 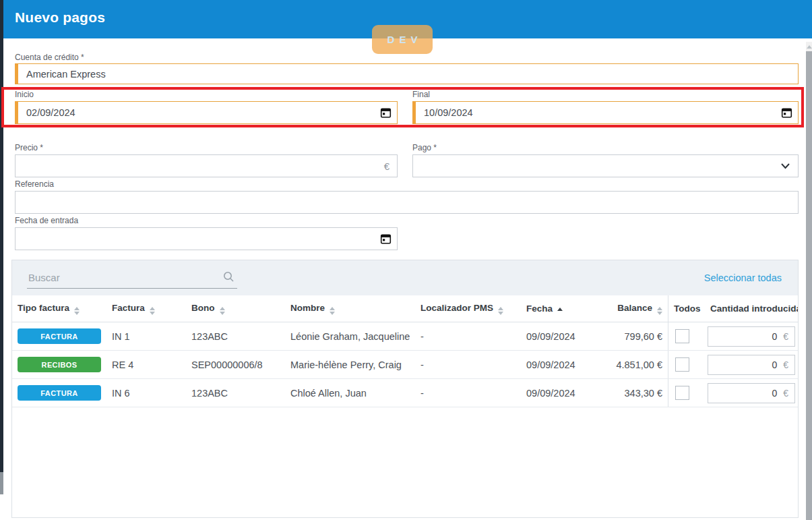 I want to click on factura-cell: IN 6, so click(x=146, y=393).